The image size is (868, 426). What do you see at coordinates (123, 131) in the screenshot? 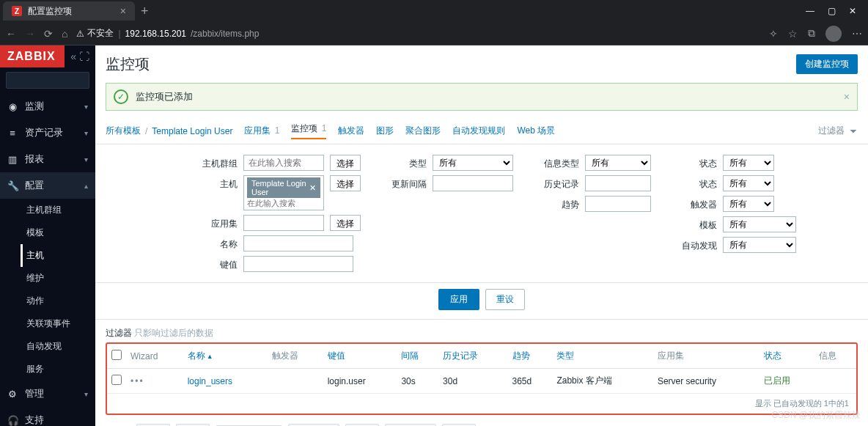
I see `breadcrumb-all-templates: 所有模板` at bounding box center [123, 131].